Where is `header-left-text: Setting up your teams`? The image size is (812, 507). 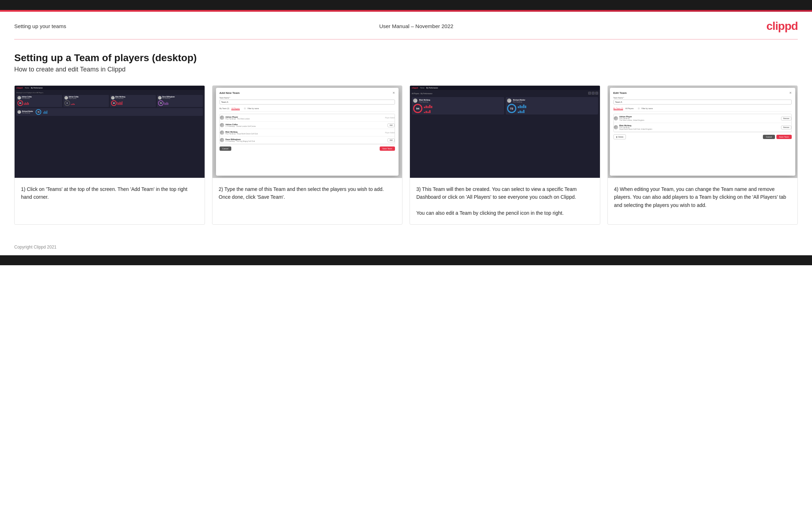
header-left-text: Setting up your teams is located at coordinates (40, 26).